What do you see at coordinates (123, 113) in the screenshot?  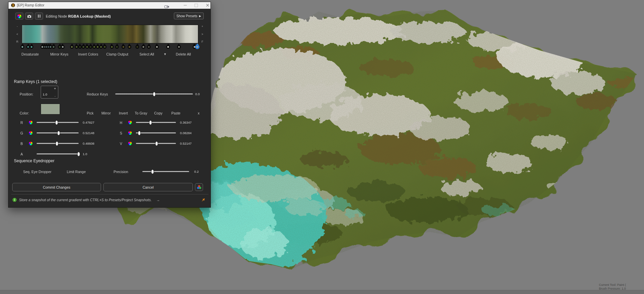 I see `color-action-invert: Invert` at bounding box center [123, 113].